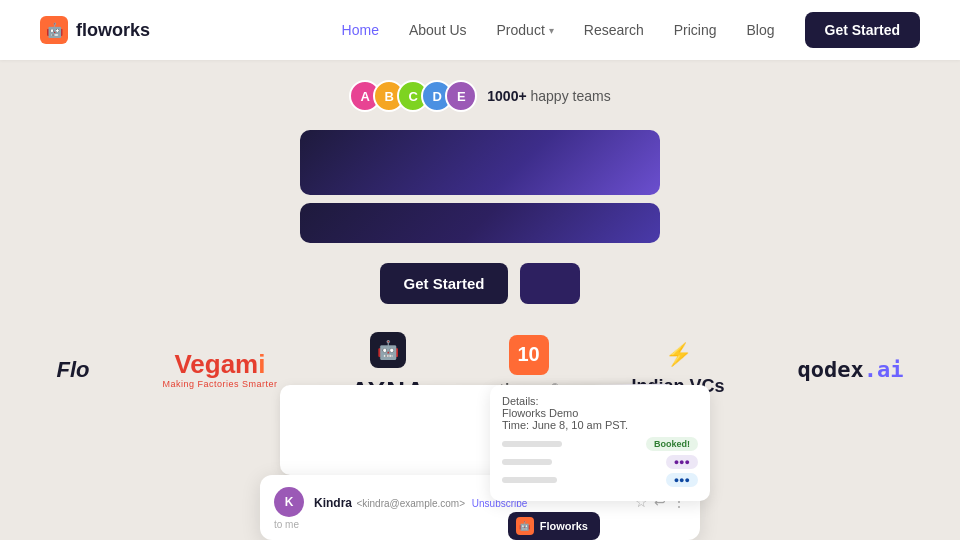 This screenshot has height=540, width=960. I want to click on hero-subheadline-block, so click(480, 223).